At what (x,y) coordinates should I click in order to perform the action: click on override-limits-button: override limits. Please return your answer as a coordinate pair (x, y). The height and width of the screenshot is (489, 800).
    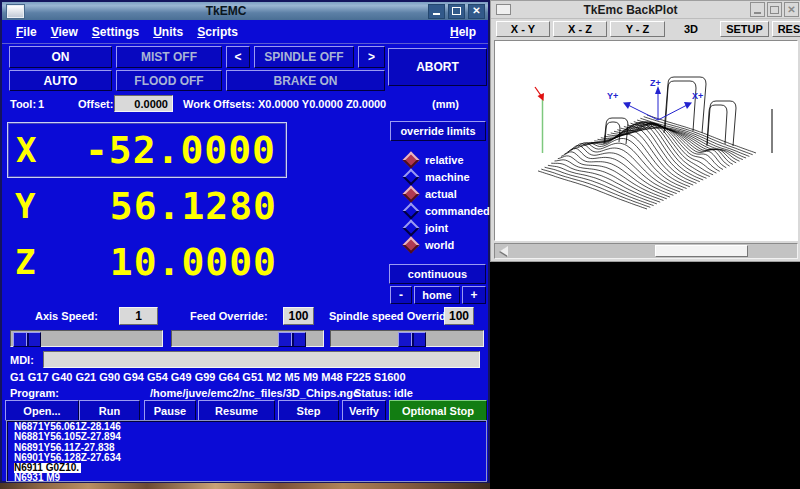
    Looking at the image, I should click on (438, 131).